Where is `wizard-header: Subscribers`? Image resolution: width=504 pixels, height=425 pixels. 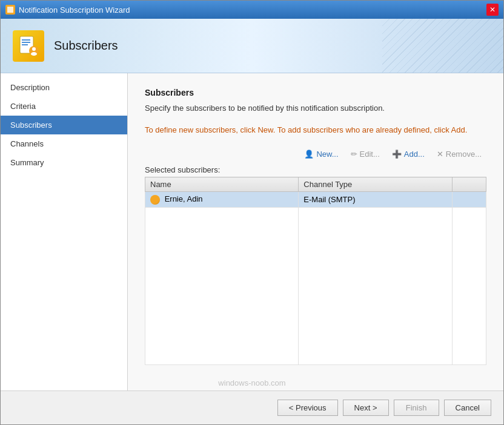
wizard-header: Subscribers is located at coordinates (252, 46).